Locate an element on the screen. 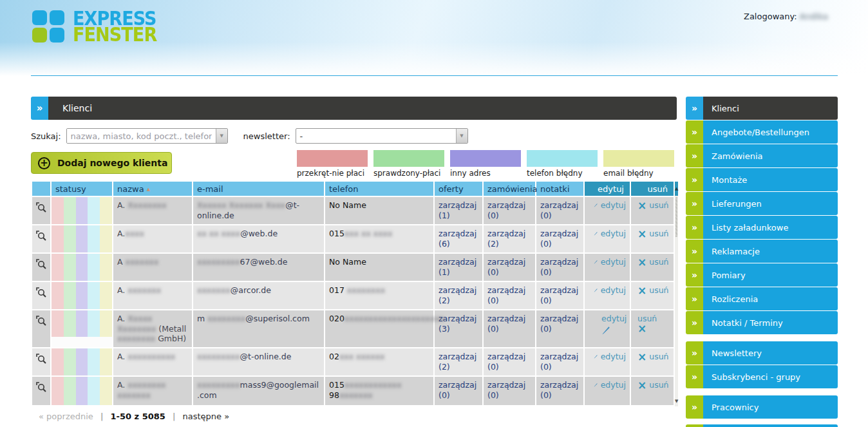  header-usun: usuń is located at coordinates (652, 189).